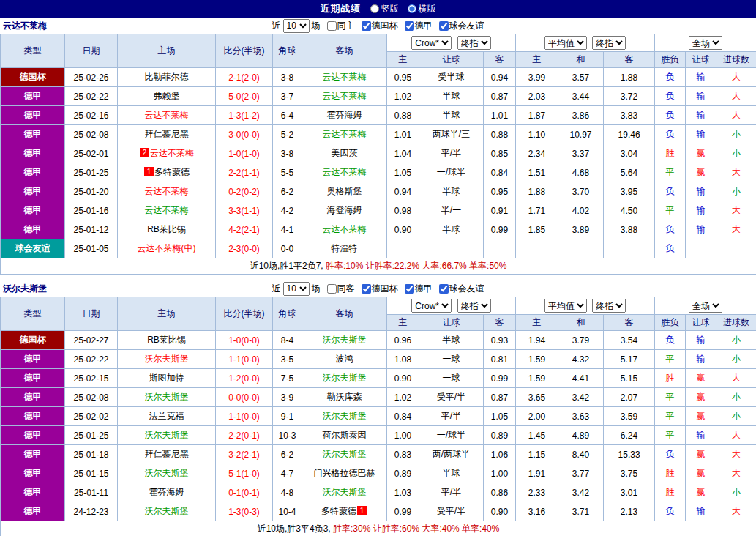  Describe the element at coordinates (378, 529) in the screenshot. I see `summary-row: 近10场,胜3平4负3, 胜率:30% 让胜率:60% 大率:40% 单率:40…` at that location.